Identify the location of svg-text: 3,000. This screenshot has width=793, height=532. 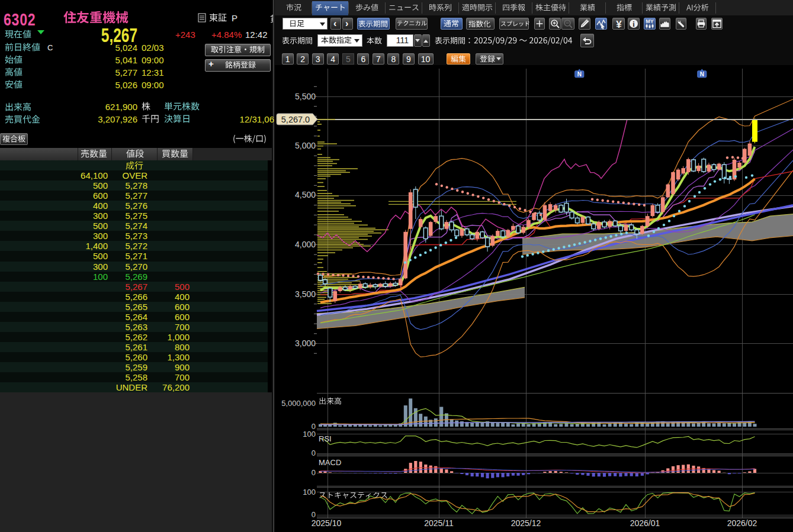
(306, 343).